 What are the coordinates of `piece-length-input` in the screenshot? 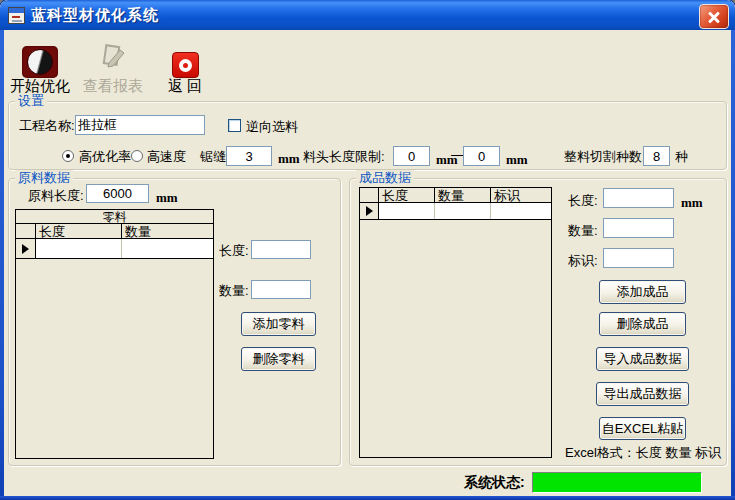 It's located at (281, 250).